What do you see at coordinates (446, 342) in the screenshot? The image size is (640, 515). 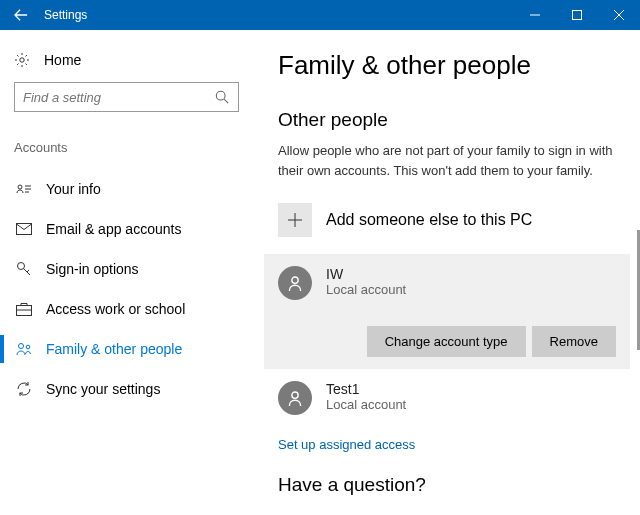 I see `change-account-type-button: Change account type` at bounding box center [446, 342].